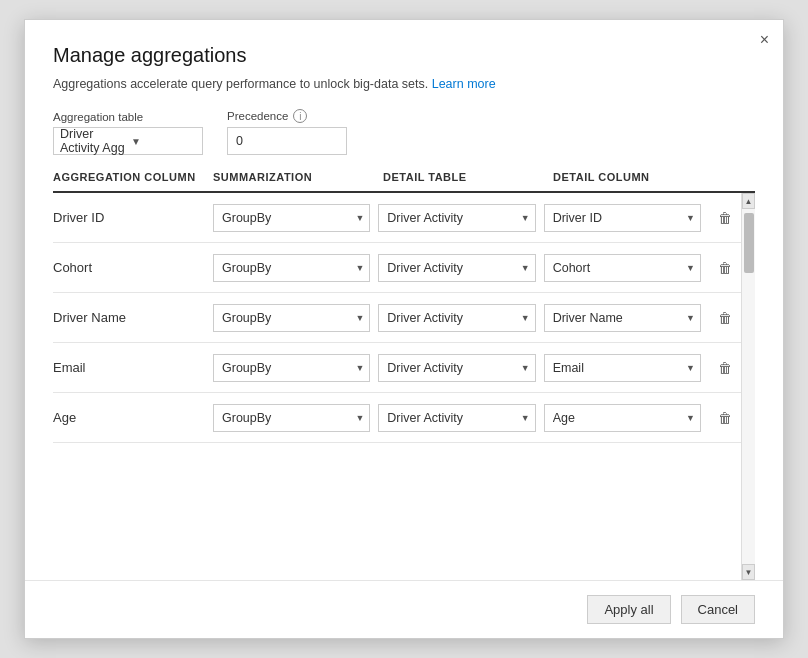  Describe the element at coordinates (638, 177) in the screenshot. I see `col-header-detail-column: DETAIL COLUMN` at that location.